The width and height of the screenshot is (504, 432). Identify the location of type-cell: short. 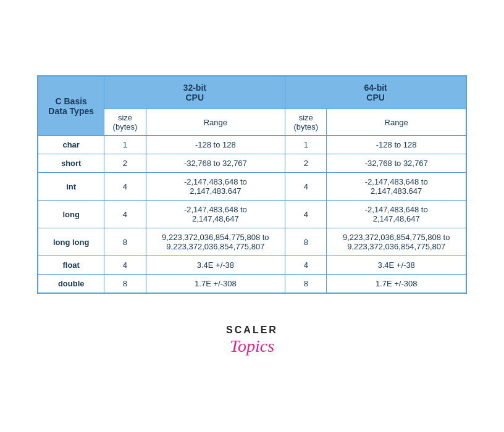
(72, 164).